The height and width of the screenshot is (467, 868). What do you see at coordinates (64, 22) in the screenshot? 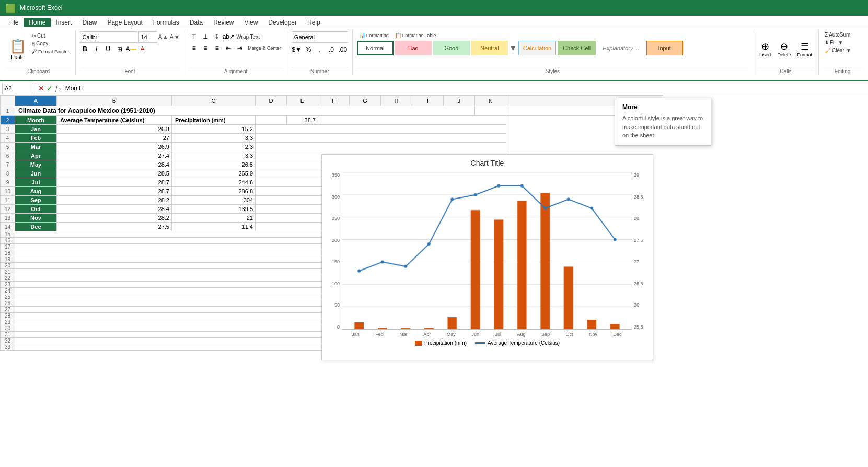
I see `menu-item-insert: Insert` at bounding box center [64, 22].